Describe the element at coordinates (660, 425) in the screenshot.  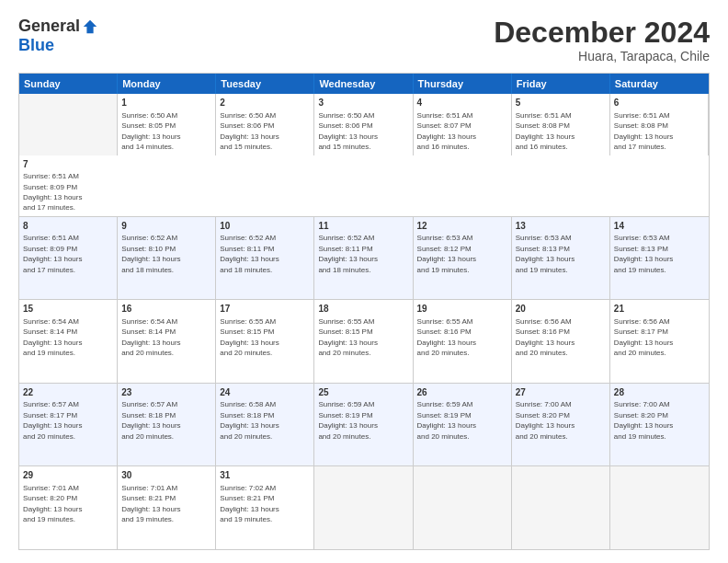
I see `table-row: 28 Sunrise: 7:00 AMSunset: 8:20 PMDaylig…` at that location.